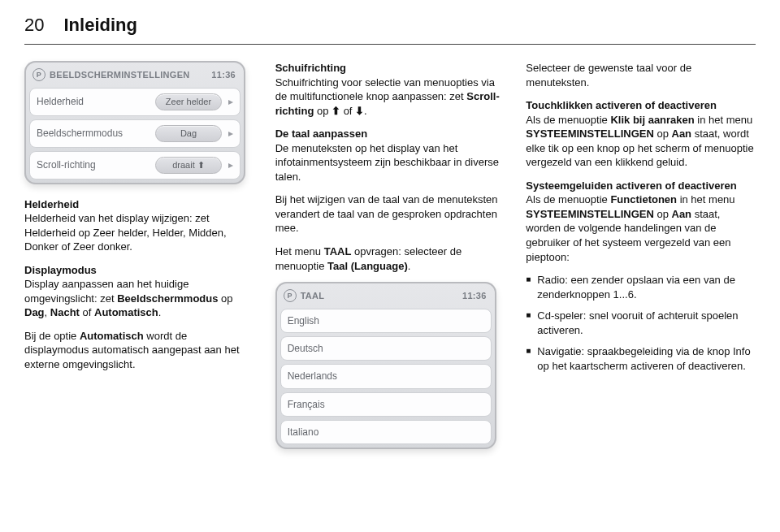 The height and width of the screenshot is (532, 780). I want to click on term: TAAL, so click(338, 252).